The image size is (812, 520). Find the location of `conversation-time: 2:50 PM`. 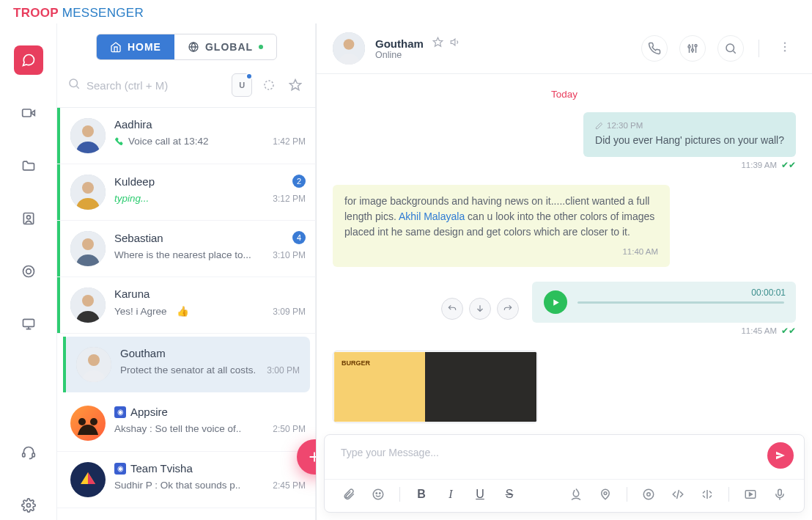

conversation-time: 2:50 PM is located at coordinates (289, 429).